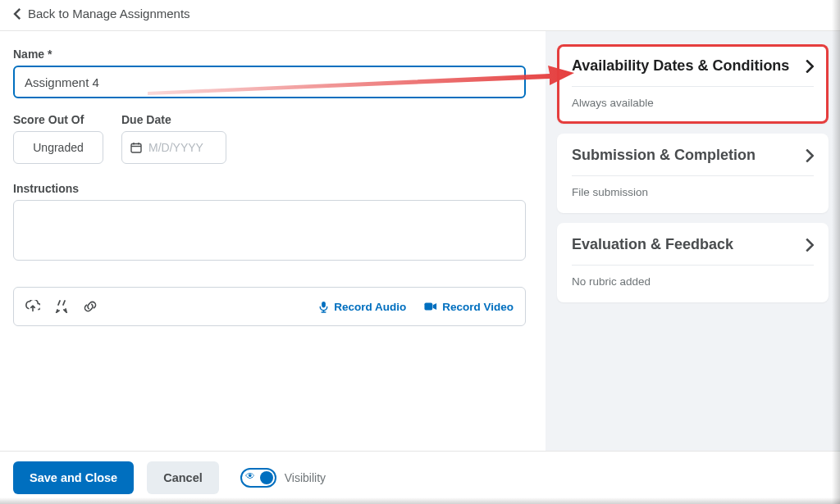 The width and height of the screenshot is (840, 504). Describe the element at coordinates (305, 478) in the screenshot. I see `visibility-label: Visibility` at that location.